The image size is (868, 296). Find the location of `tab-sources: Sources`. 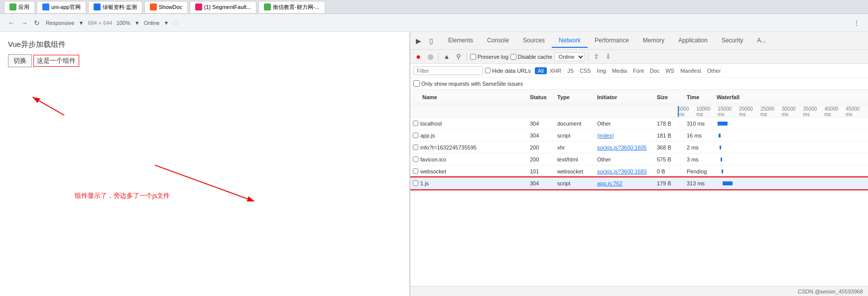

tab-sources: Sources is located at coordinates (534, 41).